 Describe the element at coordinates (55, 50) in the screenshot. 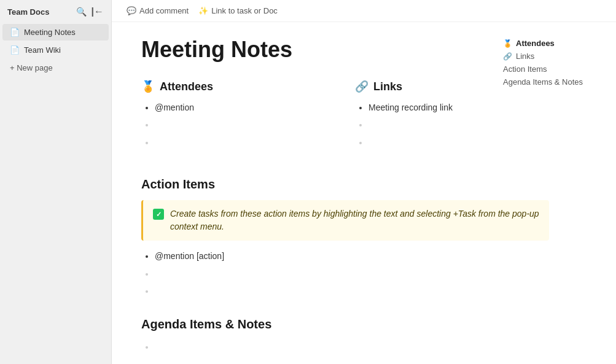

I see `sidebar-item-team-wiki: 📄 Team Wiki` at that location.